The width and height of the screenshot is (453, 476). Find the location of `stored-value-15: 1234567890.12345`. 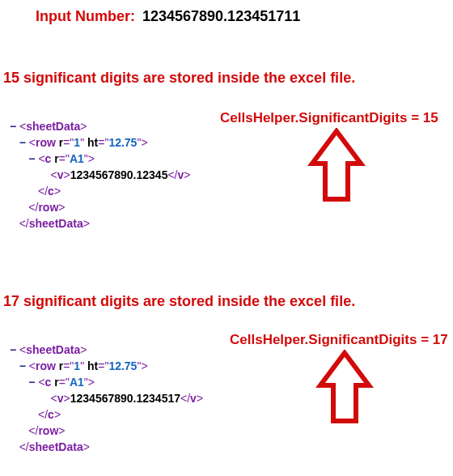

stored-value-15: 1234567890.12345 is located at coordinates (120, 175).